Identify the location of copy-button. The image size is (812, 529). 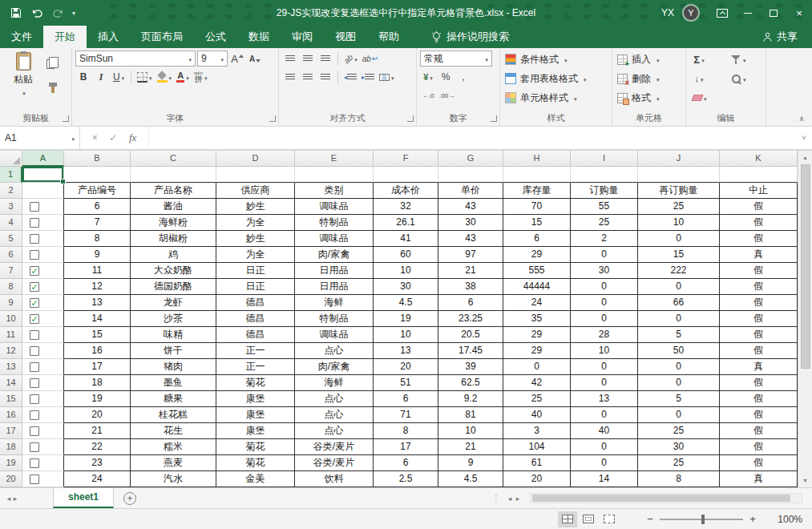
(53, 64).